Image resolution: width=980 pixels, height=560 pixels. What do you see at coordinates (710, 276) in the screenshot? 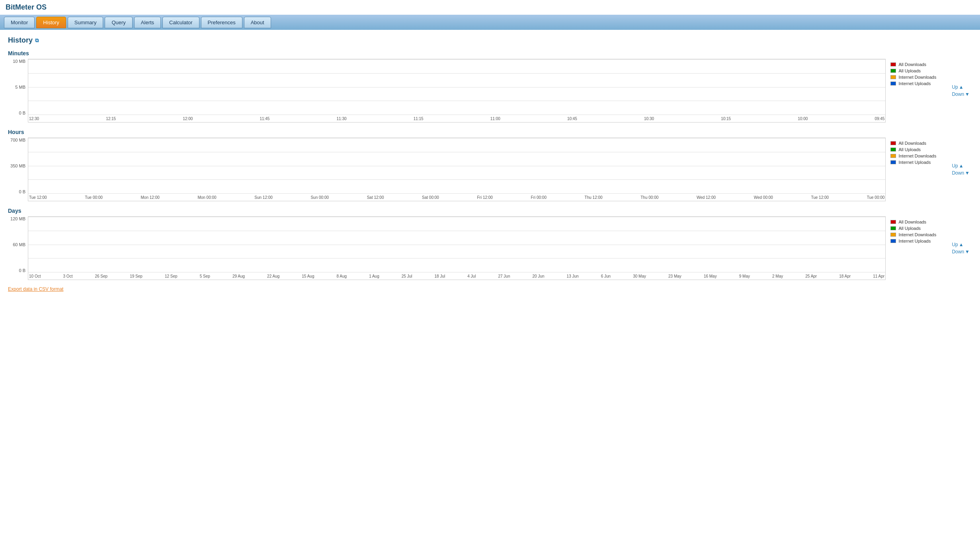
I see `x-label: 16 May` at bounding box center [710, 276].